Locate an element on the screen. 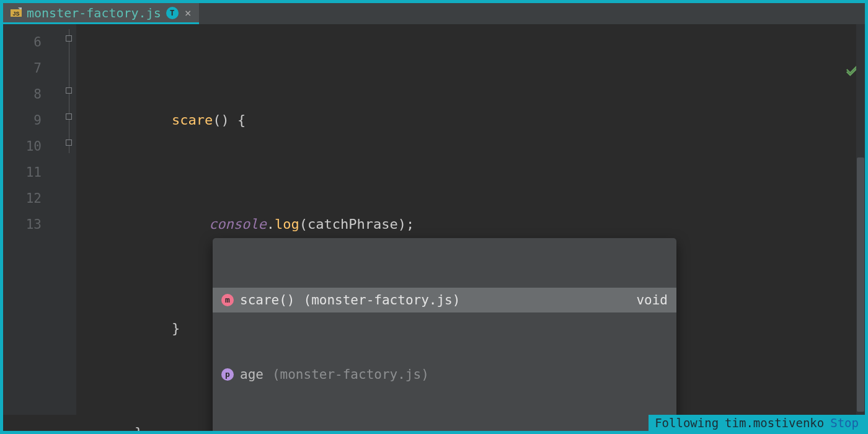 The width and height of the screenshot is (868, 434). token-method: log is located at coordinates (287, 224).